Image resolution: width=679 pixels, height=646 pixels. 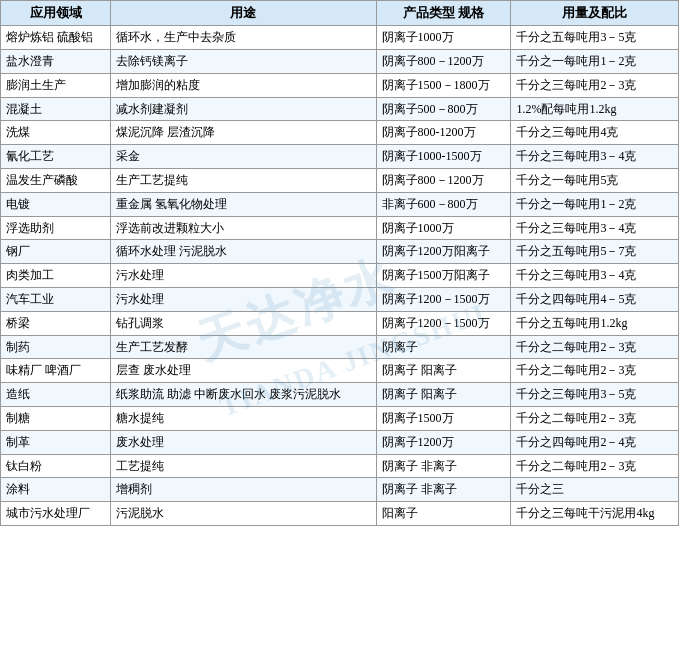 I want to click on table-cell: 生产工艺提纯, so click(x=244, y=180).